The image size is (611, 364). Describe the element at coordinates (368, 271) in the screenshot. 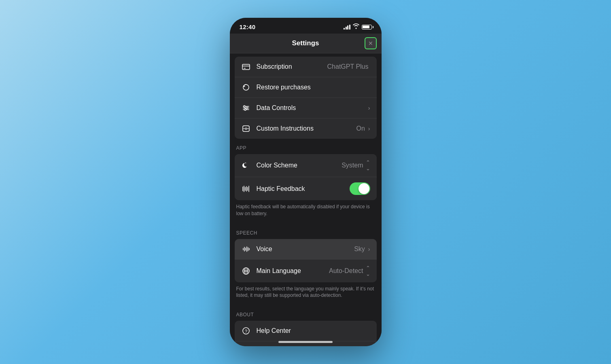

I see `language-updown-icon: ⌃⌄` at that location.